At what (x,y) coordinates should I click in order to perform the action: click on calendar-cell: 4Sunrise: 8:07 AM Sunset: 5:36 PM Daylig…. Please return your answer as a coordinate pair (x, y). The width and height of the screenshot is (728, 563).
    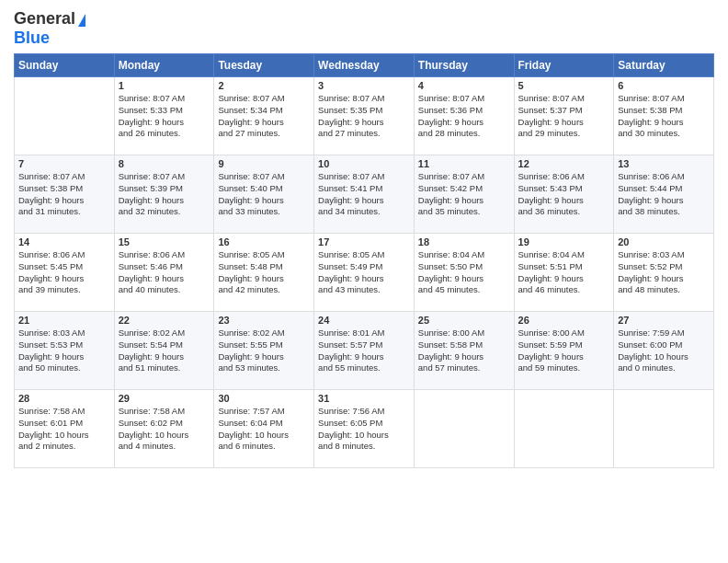
    Looking at the image, I should click on (463, 116).